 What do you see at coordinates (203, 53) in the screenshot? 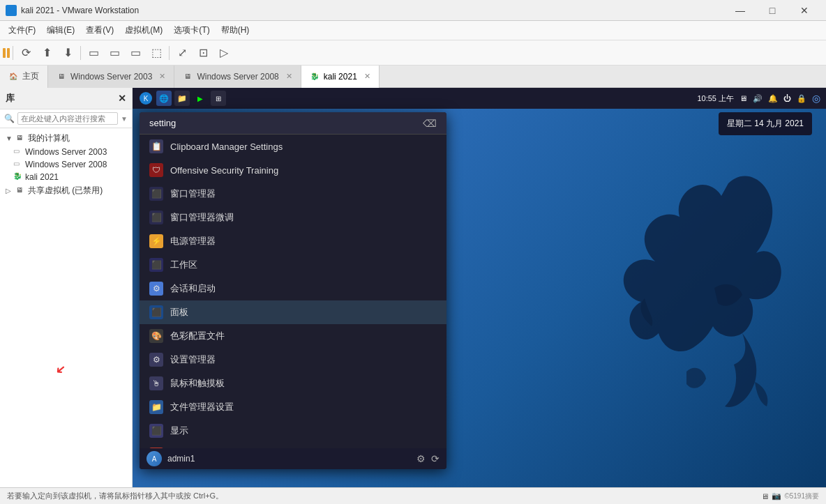
I see `toolbar-btn-9: ⊡` at bounding box center [203, 53].